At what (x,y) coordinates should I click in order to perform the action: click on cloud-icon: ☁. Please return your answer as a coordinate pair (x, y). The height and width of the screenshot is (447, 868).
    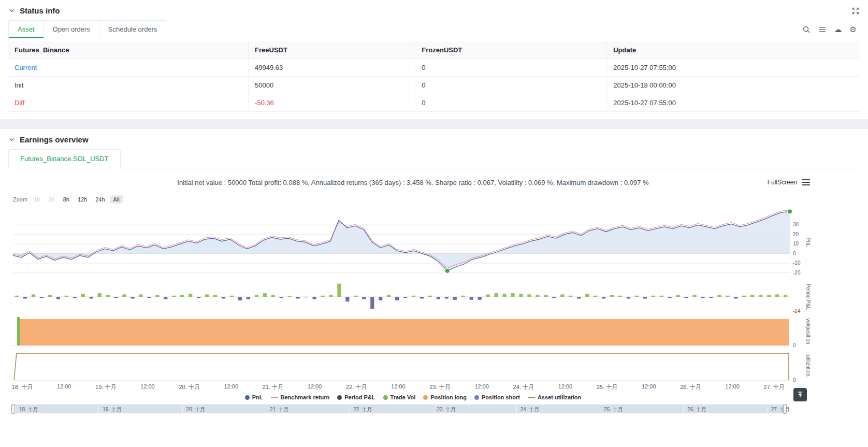
    Looking at the image, I should click on (838, 29).